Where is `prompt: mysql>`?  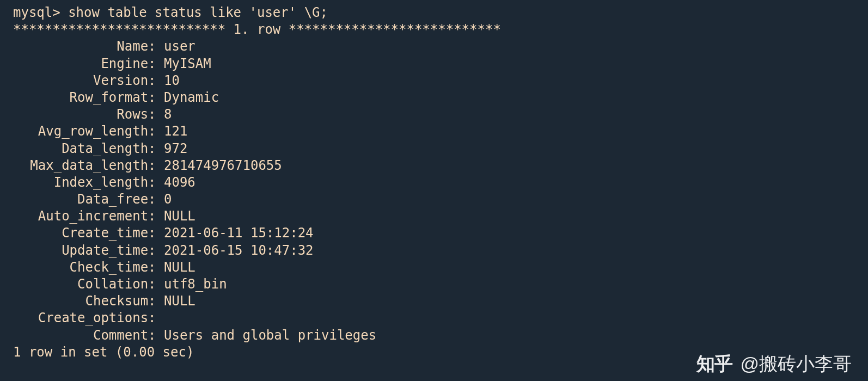
prompt: mysql> is located at coordinates (40, 13).